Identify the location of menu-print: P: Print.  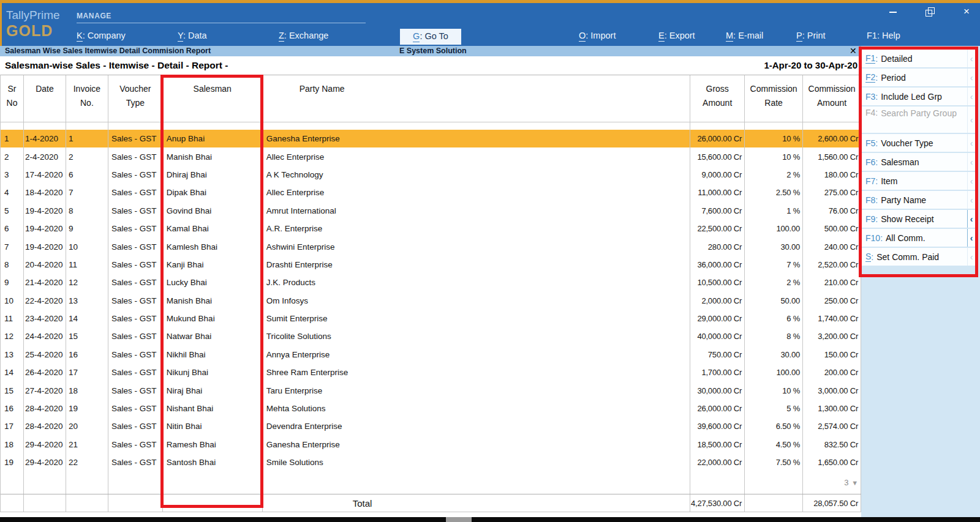
(832, 35).